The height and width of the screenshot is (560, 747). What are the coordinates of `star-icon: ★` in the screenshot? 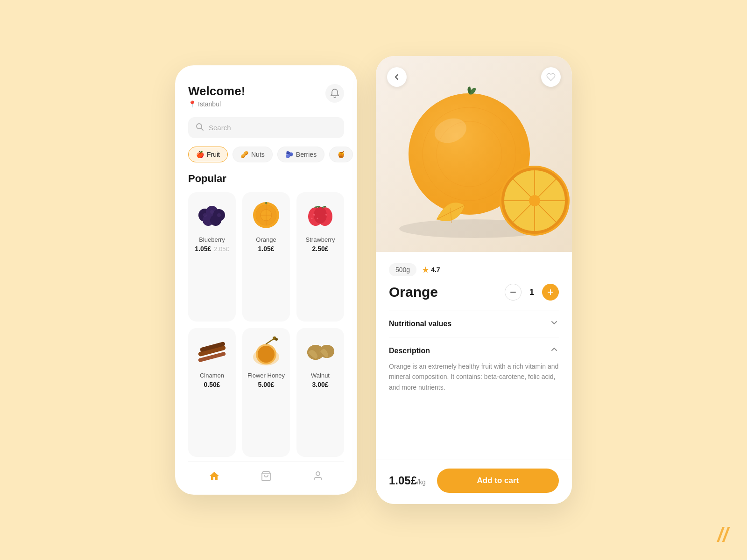 It's located at (425, 270).